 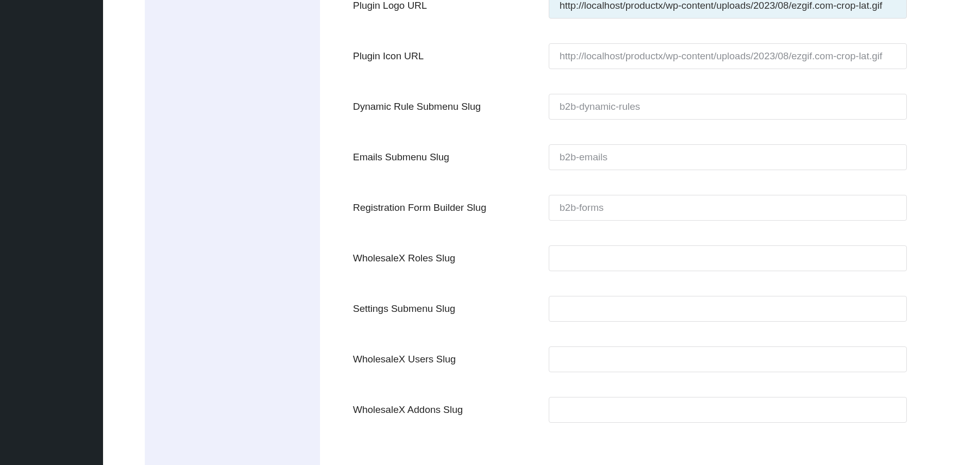 I want to click on input-wholesalex-users-slug, so click(x=728, y=359).